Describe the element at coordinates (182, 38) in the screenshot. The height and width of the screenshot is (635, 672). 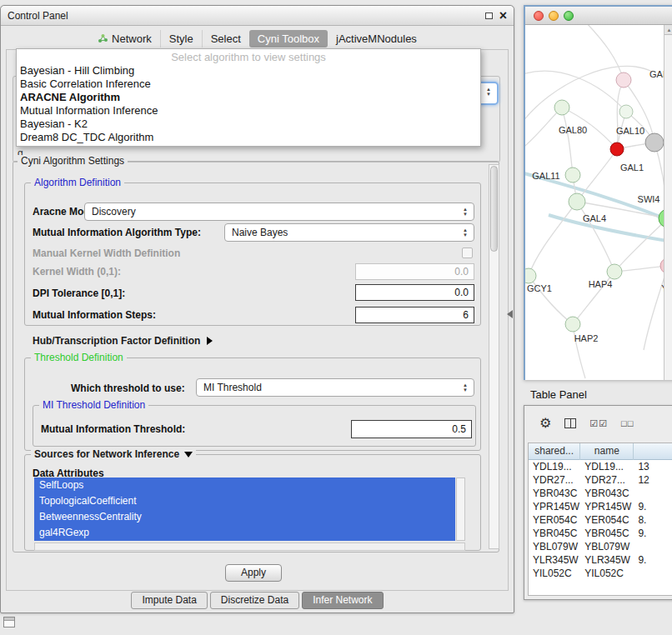
I see `tab-label: Style` at that location.